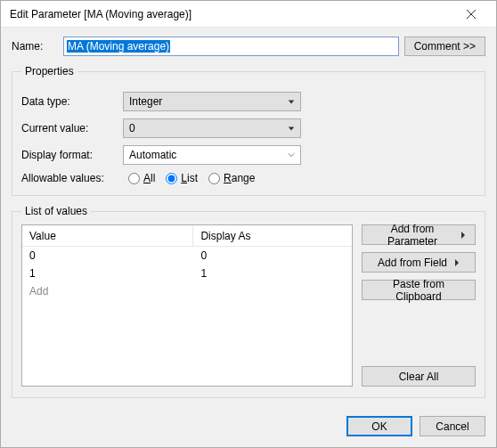 The height and width of the screenshot is (448, 497). What do you see at coordinates (232, 46) in the screenshot?
I see `name-input: MA (Moving average)` at bounding box center [232, 46].